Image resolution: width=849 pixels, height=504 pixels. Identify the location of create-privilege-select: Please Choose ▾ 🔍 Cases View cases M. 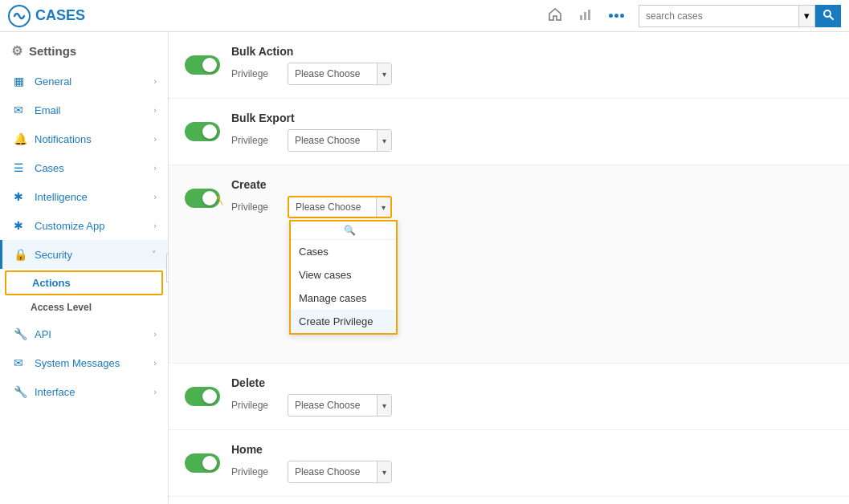
(340, 207).